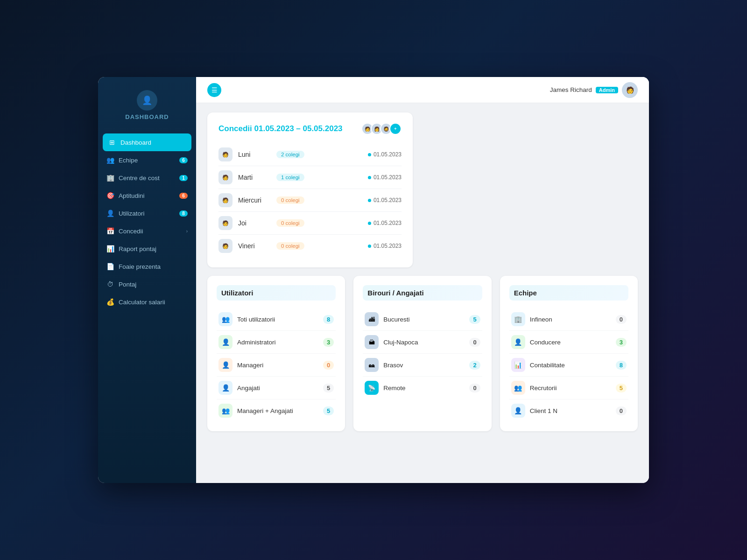  What do you see at coordinates (474, 388) in the screenshot?
I see `biro-count-3: 0` at bounding box center [474, 388].